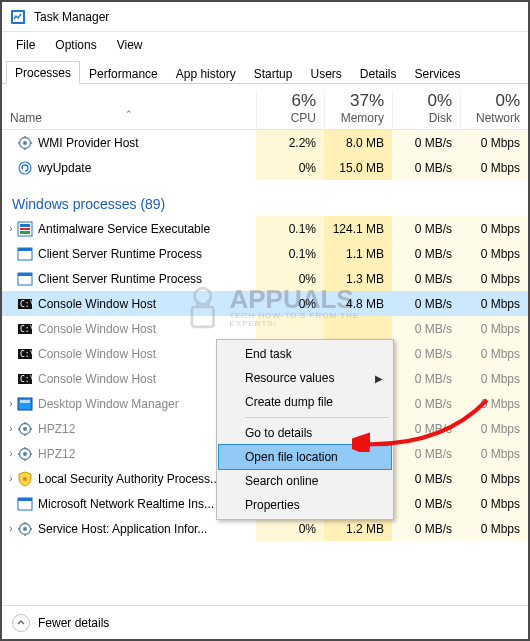 This screenshot has width=530, height=641. I want to click on tab-app-history: App history, so click(206, 73).